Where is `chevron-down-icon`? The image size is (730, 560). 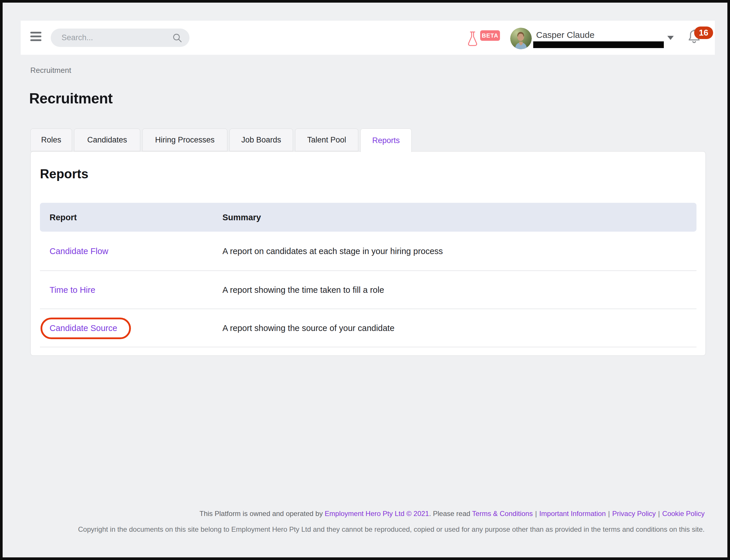 chevron-down-icon is located at coordinates (670, 38).